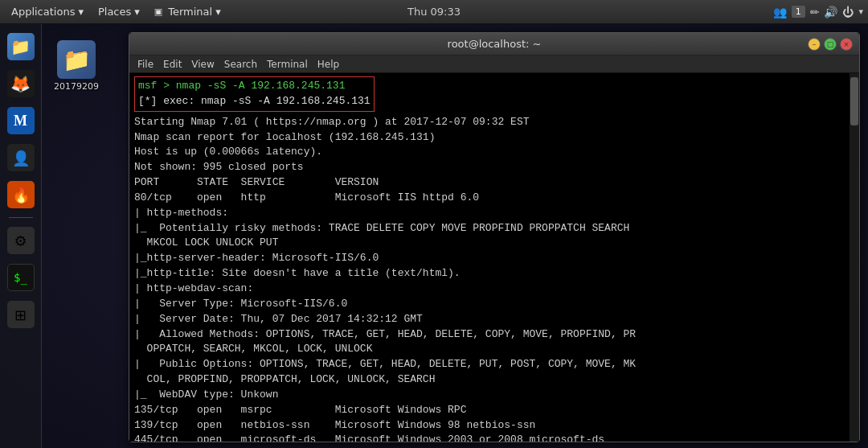  I want to click on command-line-1: msf > nmap -sS -A 192.168.245.131, so click(254, 87).